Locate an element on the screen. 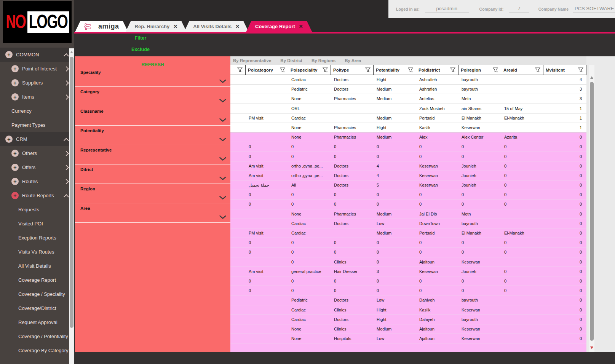 The height and width of the screenshot is (364, 615). sidebar-item-coverage-potentiality: Coverage / Potentiality is located at coordinates (37, 337).